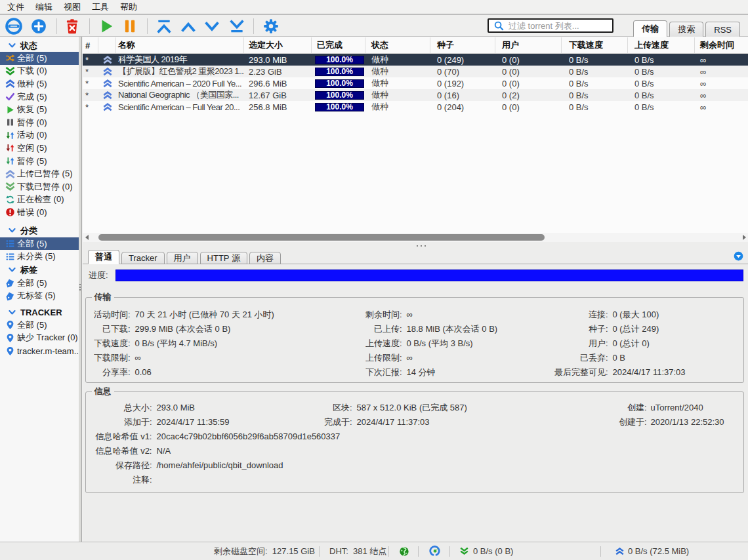  Describe the element at coordinates (180, 45) in the screenshot. I see `column-header-name: 名称` at that location.